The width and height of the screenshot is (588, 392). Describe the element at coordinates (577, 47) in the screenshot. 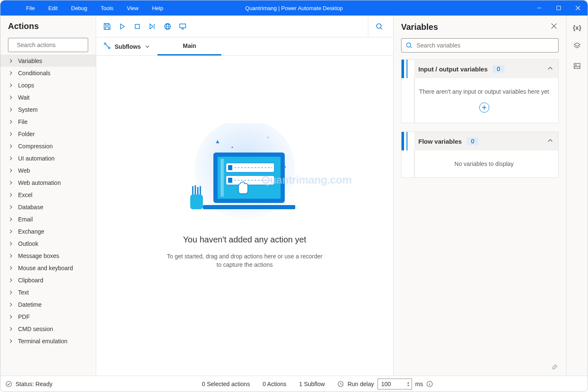

I see `rail-ui-elements-button` at that location.